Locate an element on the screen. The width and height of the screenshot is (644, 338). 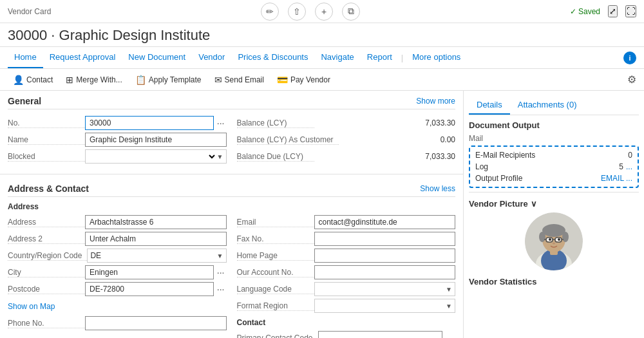
no-label: No. is located at coordinates (46, 124).